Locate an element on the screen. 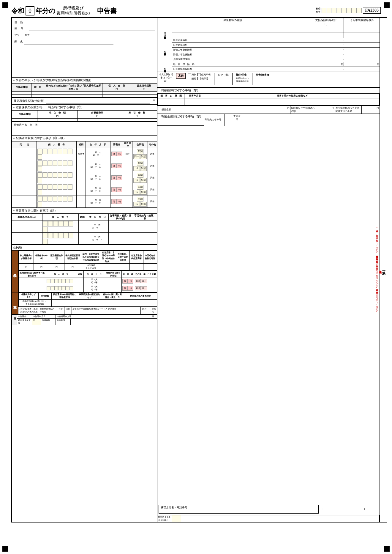  gana-label: ガナ is located at coordinates (27, 35).